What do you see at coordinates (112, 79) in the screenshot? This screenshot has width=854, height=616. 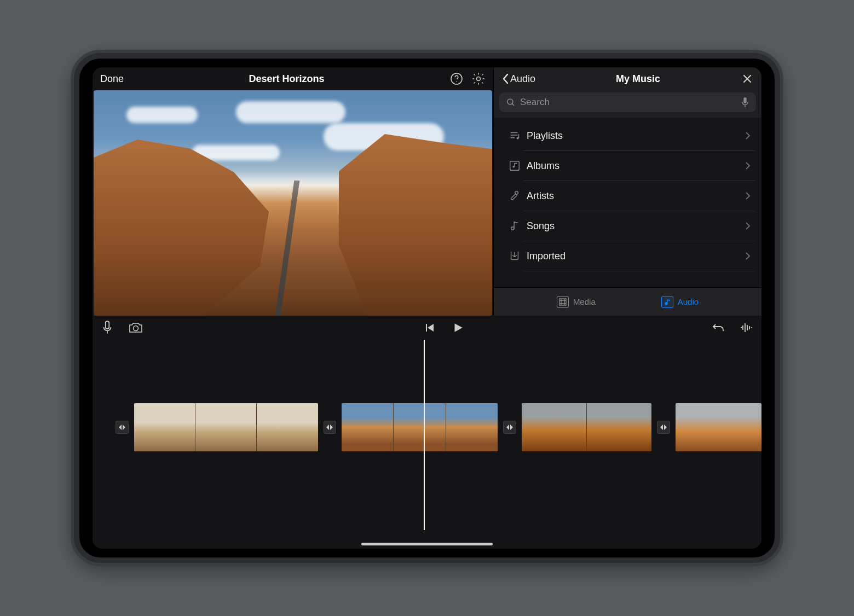 I see `done-button: Done` at bounding box center [112, 79].